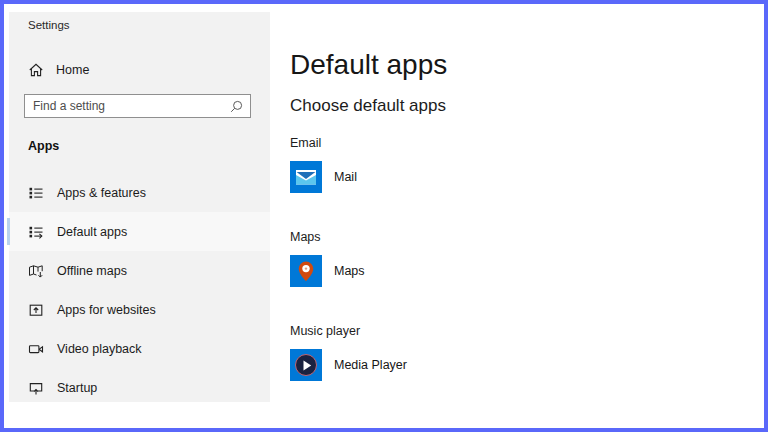  What do you see at coordinates (128, 106) in the screenshot?
I see `search-input` at bounding box center [128, 106].